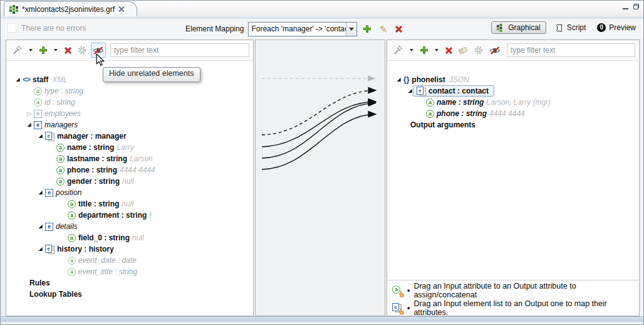 This screenshot has width=644, height=325. I want to click on hide-unrelated-button, so click(495, 50).